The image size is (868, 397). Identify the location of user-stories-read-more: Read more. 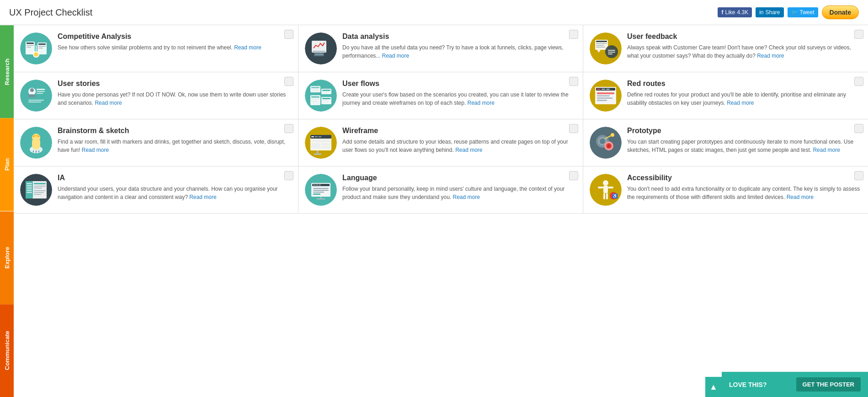
(108, 103).